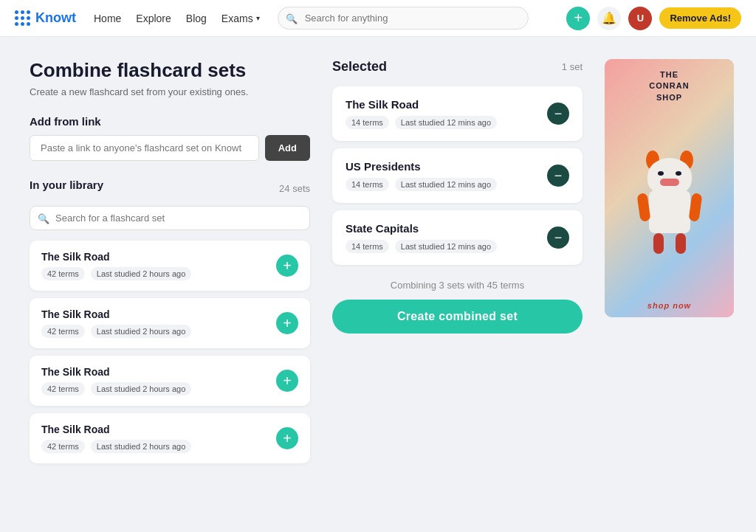  Describe the element at coordinates (458, 285) in the screenshot. I see `combine-info: Combining 3 sets with 45 terms` at that location.